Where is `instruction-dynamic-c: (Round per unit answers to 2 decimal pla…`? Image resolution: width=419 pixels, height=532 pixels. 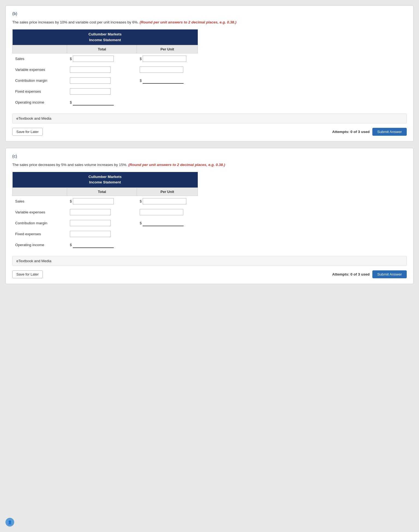 instruction-dynamic-c: (Round per unit answers to 2 decimal pla… is located at coordinates (177, 165).